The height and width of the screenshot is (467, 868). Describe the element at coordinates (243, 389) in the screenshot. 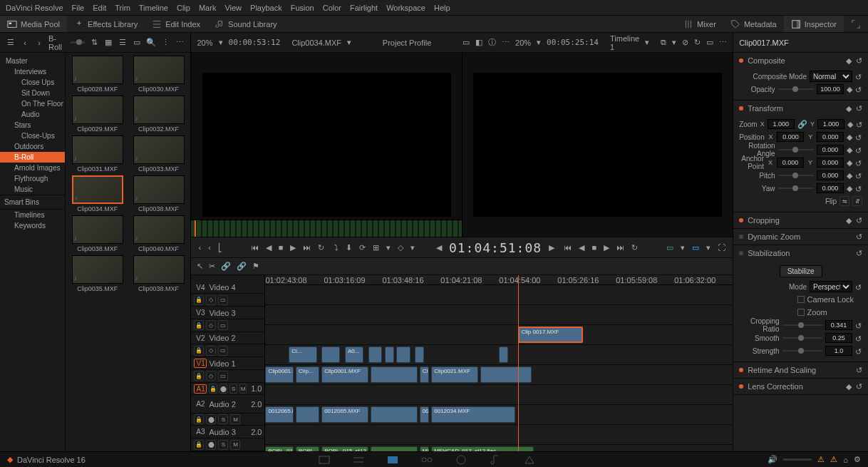

I see `mute-icon: M` at that location.